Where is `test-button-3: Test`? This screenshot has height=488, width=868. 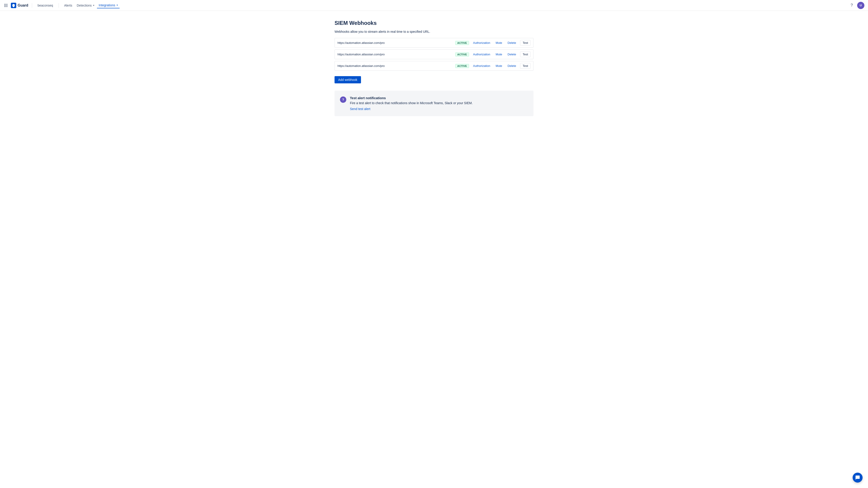
test-button-3: Test is located at coordinates (525, 66).